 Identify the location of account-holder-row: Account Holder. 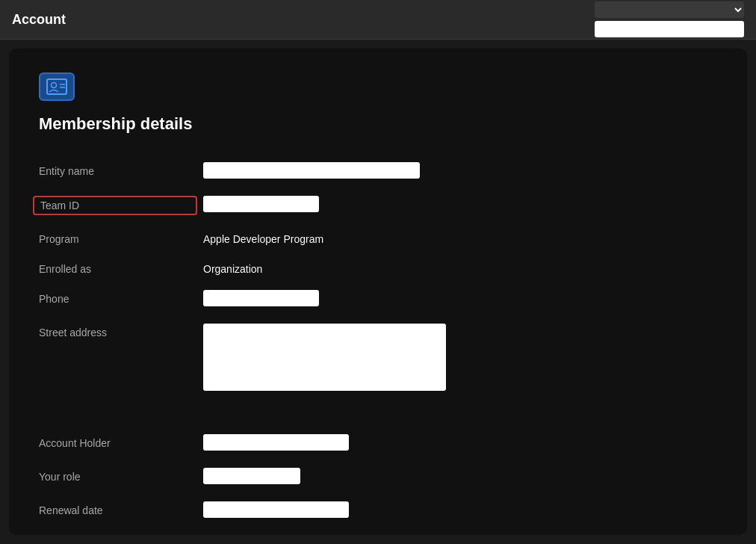
(378, 444).